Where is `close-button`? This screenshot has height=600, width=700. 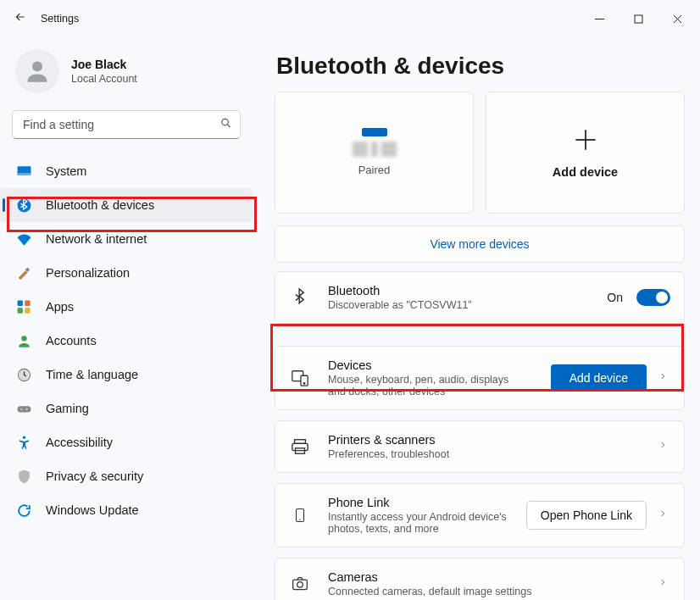
close-button is located at coordinates (677, 19).